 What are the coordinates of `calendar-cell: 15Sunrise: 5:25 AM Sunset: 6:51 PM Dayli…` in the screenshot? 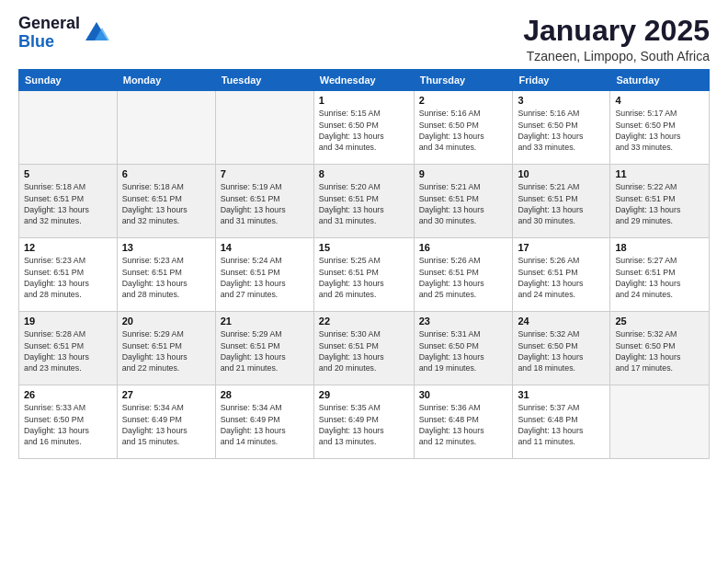 It's located at (364, 275).